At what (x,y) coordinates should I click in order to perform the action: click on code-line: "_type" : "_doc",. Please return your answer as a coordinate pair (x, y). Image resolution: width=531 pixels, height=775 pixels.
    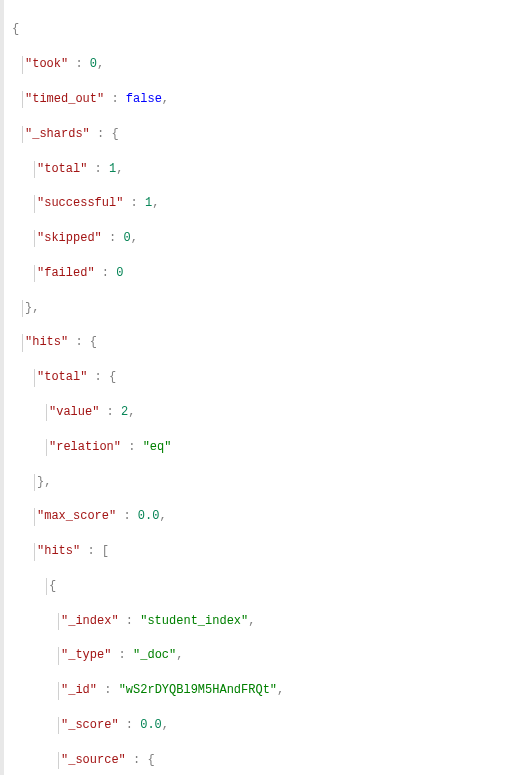
    Looking at the image, I should click on (292, 656).